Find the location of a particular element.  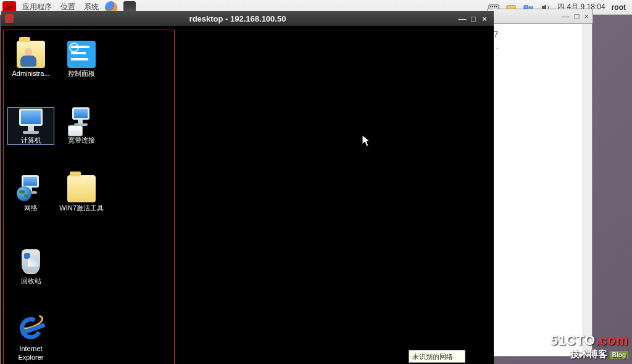

desktop-icon-recycle-bin: 回收站 is located at coordinates (31, 267).